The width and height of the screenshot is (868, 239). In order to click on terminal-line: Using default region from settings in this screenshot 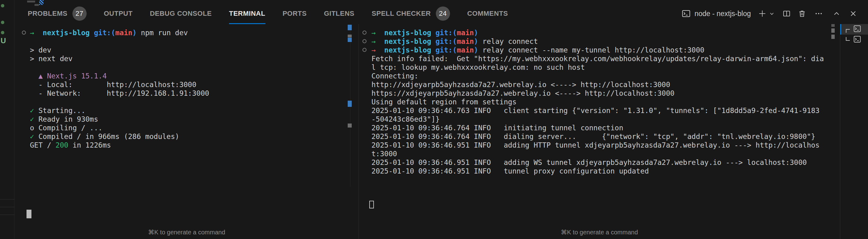, I will do `click(606, 102)`.